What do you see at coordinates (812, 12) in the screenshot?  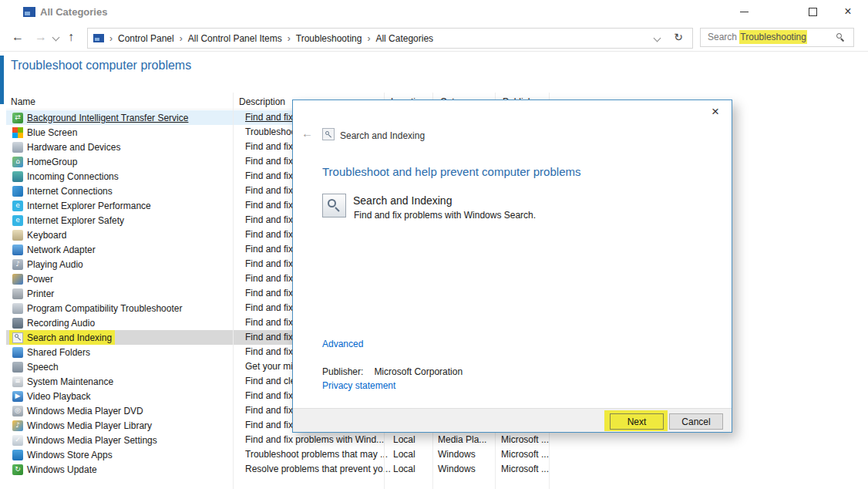 I see `maximize-button` at bounding box center [812, 12].